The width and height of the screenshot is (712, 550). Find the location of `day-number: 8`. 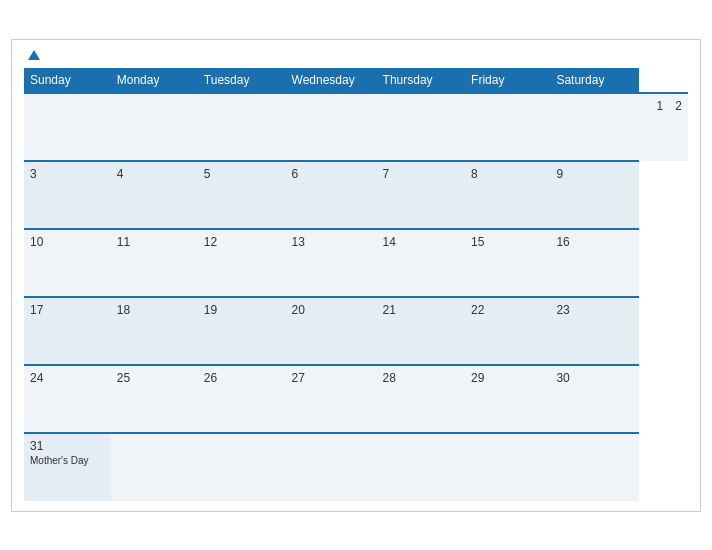

day-number: 8 is located at coordinates (508, 174).